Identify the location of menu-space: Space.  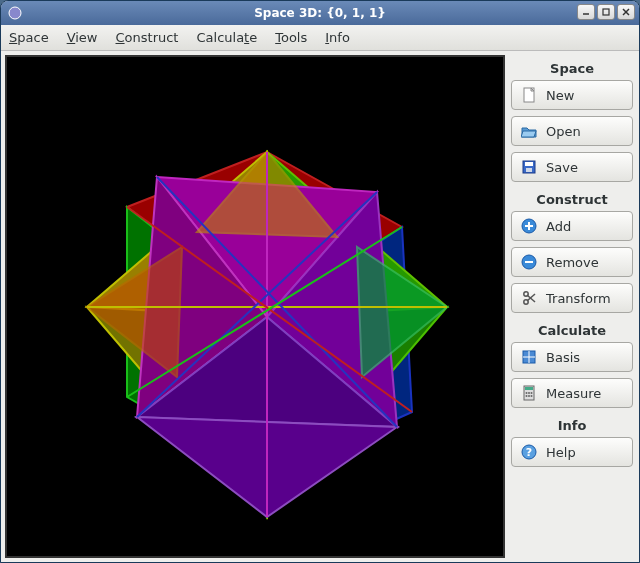
(29, 38).